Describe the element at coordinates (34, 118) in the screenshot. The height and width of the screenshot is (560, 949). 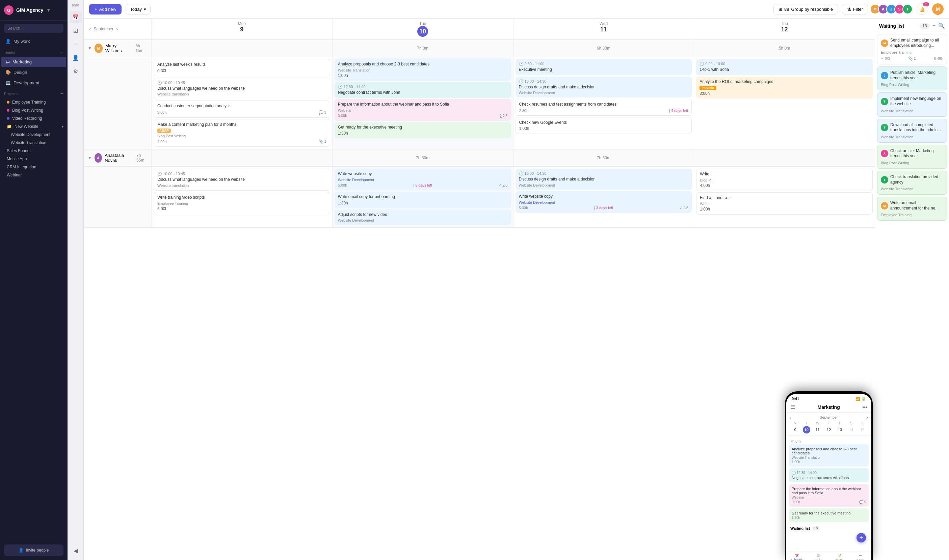
I see `sidebar-item-video-recording: Video Recording` at that location.